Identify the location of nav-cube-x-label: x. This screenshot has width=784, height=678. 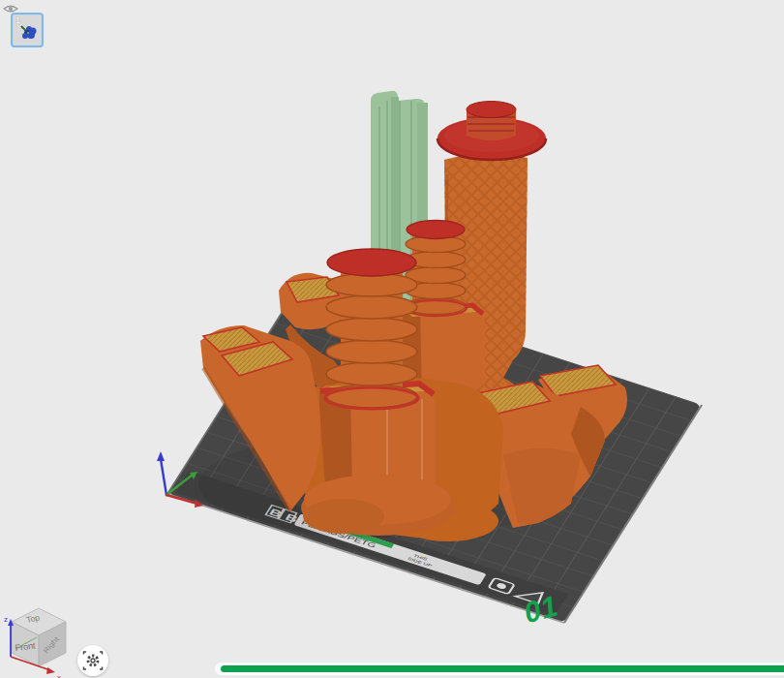
(59, 676).